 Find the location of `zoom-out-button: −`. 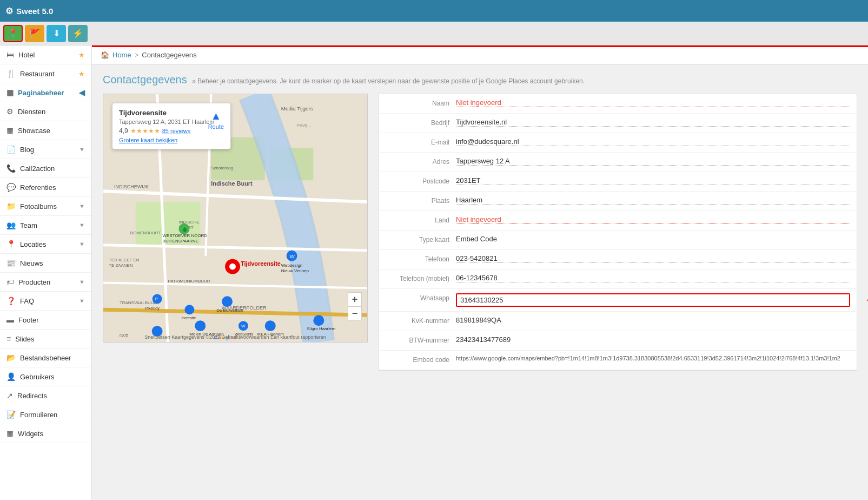

zoom-out-button: − is located at coordinates (355, 313).